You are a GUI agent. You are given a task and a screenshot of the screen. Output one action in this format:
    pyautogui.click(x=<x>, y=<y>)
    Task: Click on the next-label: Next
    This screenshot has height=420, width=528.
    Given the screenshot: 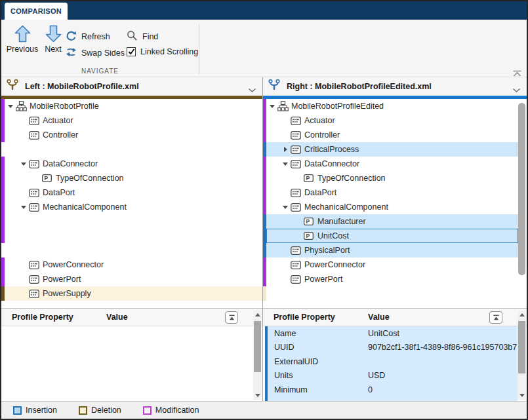 What is the action you would take?
    pyautogui.click(x=53, y=49)
    